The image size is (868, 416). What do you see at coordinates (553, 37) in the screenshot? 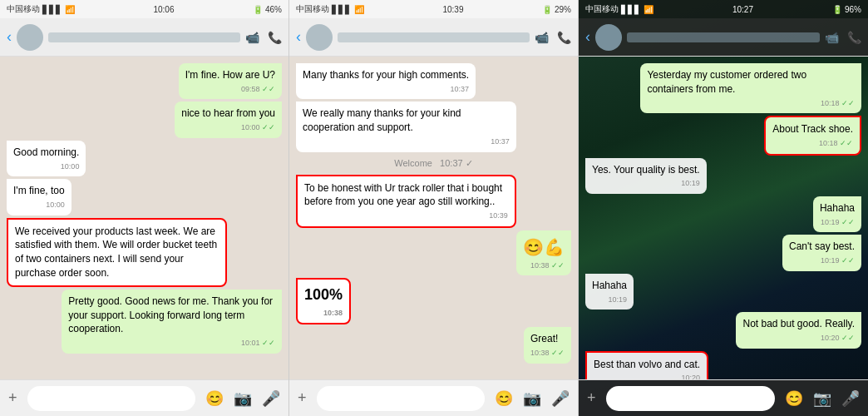
I see `header-icons-2: 📹 📞` at bounding box center [553, 37].